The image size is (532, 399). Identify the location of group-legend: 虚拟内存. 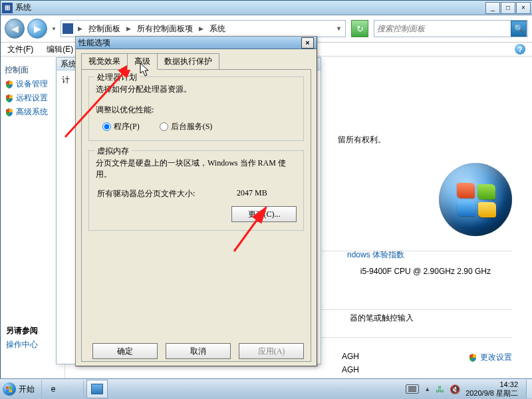
(113, 152).